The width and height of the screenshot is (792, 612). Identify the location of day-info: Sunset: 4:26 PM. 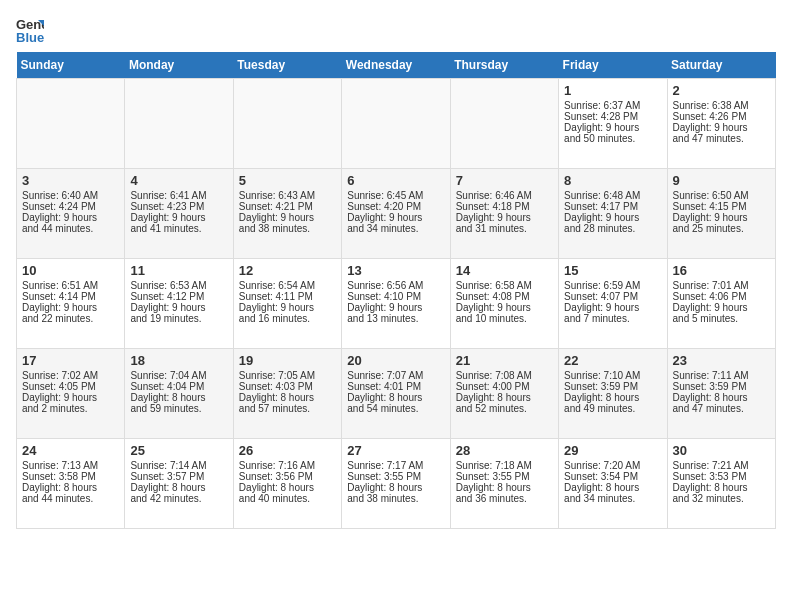
(722, 116).